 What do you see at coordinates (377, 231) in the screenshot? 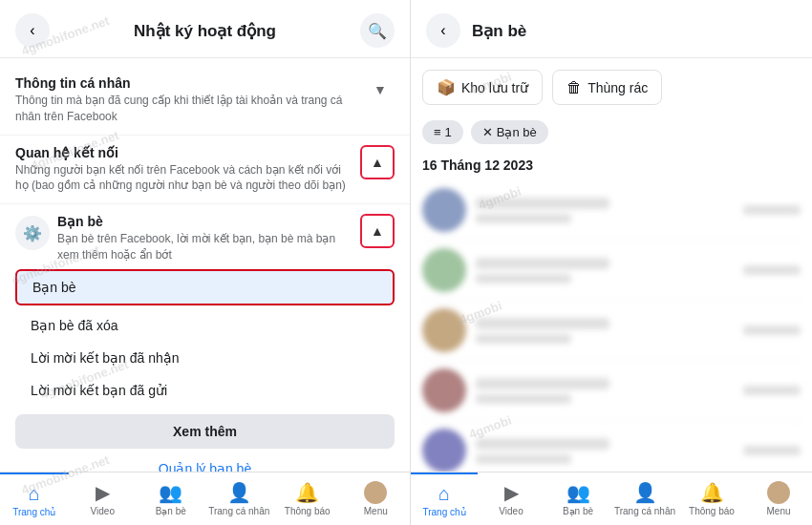
I see `ban-be-chevron: ▲` at bounding box center [377, 231].